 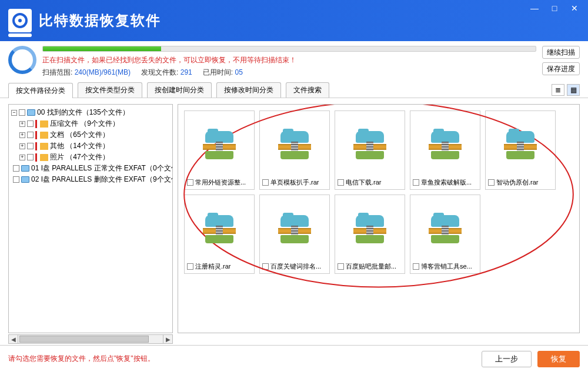 I want to click on file-name: 常用外链资源整..., so click(x=223, y=182).